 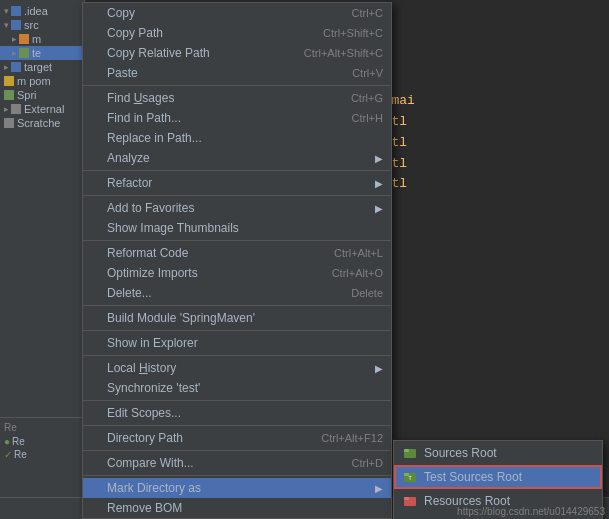 I want to click on menu-find-path-shortcut: Ctrl+H, so click(x=368, y=118).